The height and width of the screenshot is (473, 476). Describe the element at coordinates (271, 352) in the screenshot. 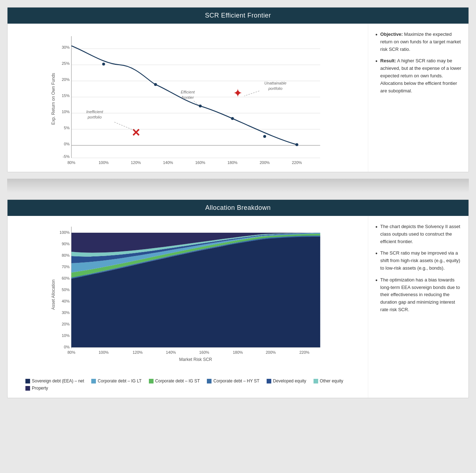

I see `alloc-xtick-200: 200%` at that location.